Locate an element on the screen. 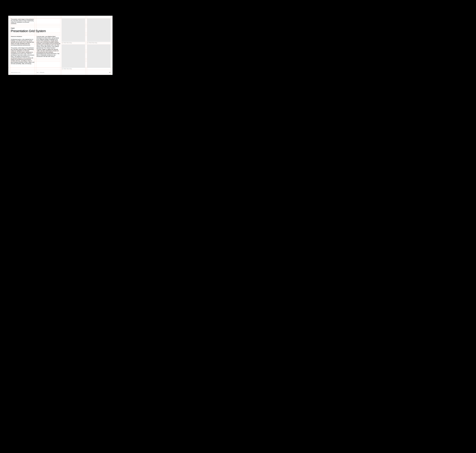 This screenshot has height=453, width=476. body-paragraph: The practice, which began in the prehist… is located at coordinates (23, 56).